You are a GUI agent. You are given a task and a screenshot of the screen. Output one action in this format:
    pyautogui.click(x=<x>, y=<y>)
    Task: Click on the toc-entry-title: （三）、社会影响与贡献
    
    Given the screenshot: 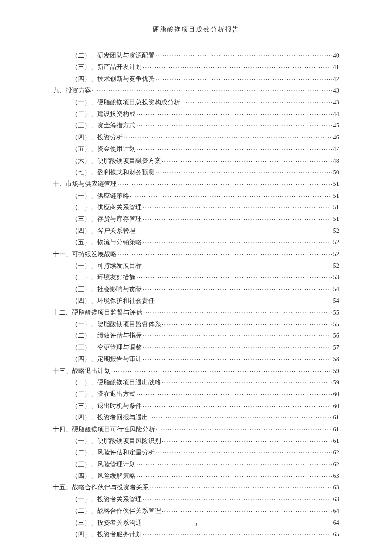 What is the action you would take?
    pyautogui.click(x=107, y=289)
    